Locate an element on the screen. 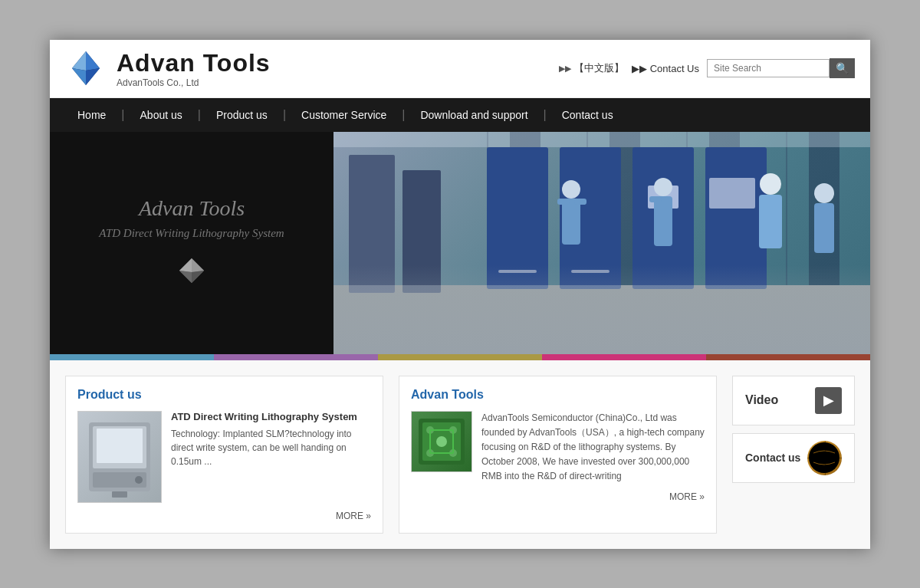 This screenshot has width=920, height=588. logo-subtitle: AdvanTools Co., Ltd is located at coordinates (193, 83).